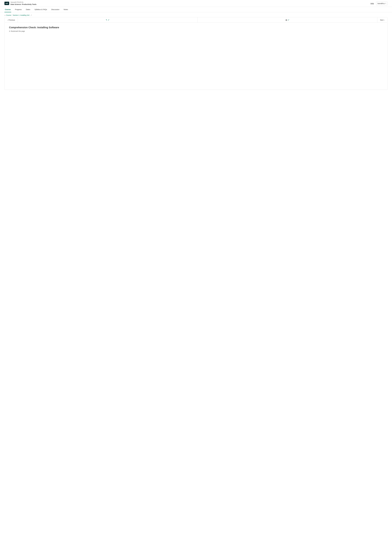 The width and height of the screenshot is (392, 555). I want to click on chevron-down-icon: ▾, so click(386, 3).